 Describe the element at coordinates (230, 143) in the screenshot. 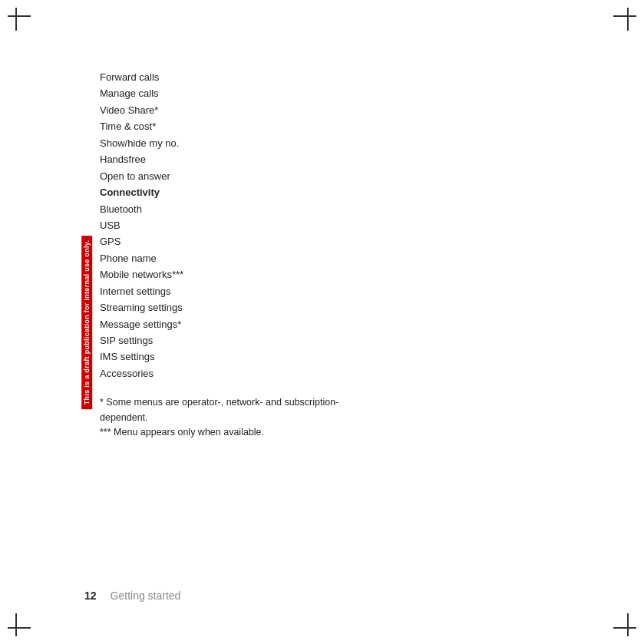

I see `menu-item: Show/hide my no.` at that location.